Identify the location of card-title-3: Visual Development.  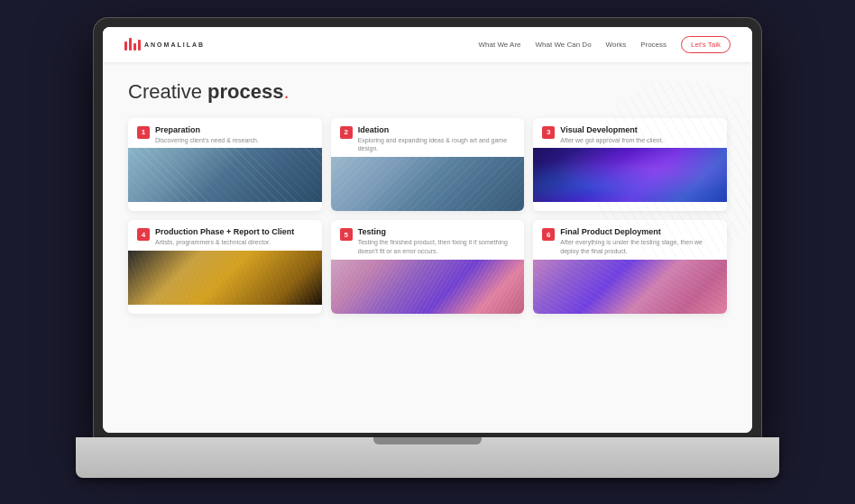
(611, 130).